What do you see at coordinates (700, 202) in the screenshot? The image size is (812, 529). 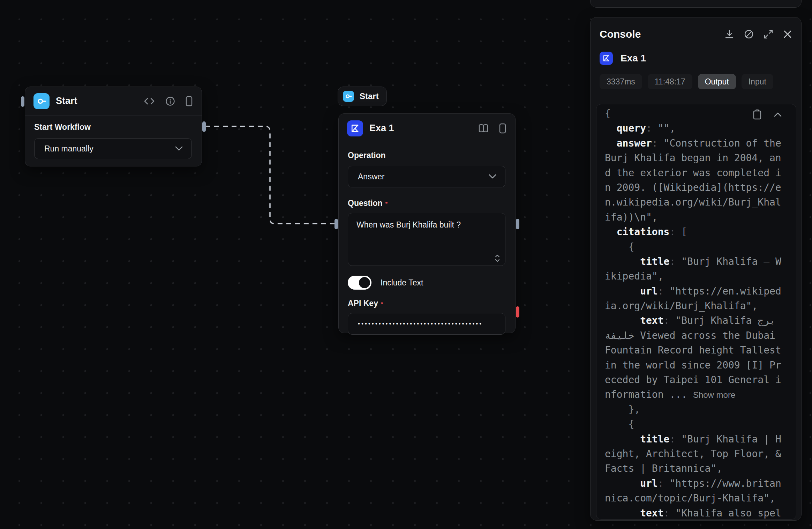 I see `code-line: n.wikipedia.org/wiki/Burj_Khal` at bounding box center [700, 202].